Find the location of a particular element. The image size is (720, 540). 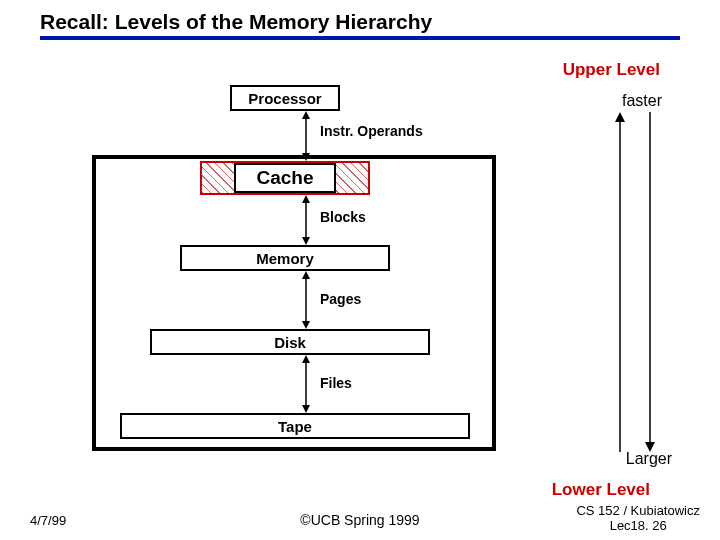

larger-arrow-icon is located at coordinates (650, 282).